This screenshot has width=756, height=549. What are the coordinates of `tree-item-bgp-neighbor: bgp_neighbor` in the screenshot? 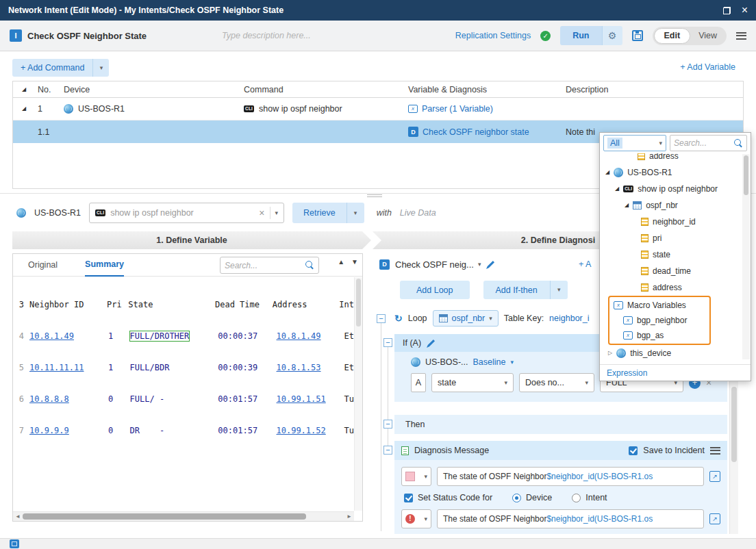 It's located at (659, 320).